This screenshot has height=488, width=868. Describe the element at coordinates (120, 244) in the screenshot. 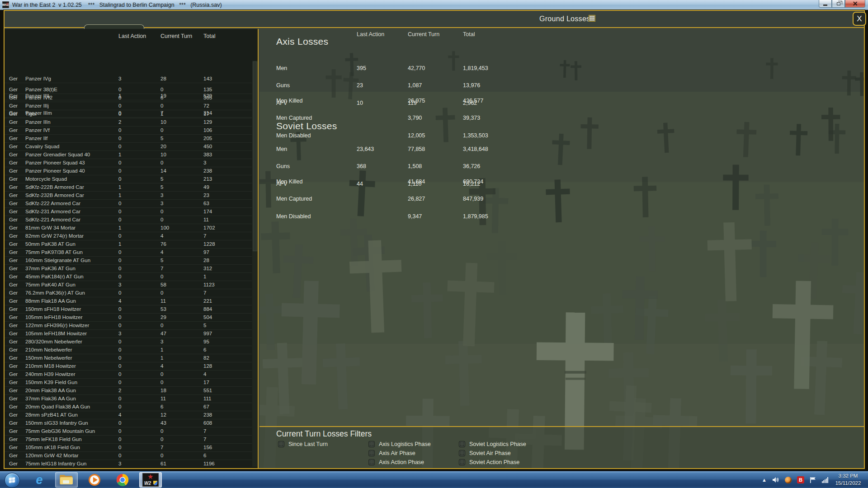

I see `last-action-cell: 1` at that location.